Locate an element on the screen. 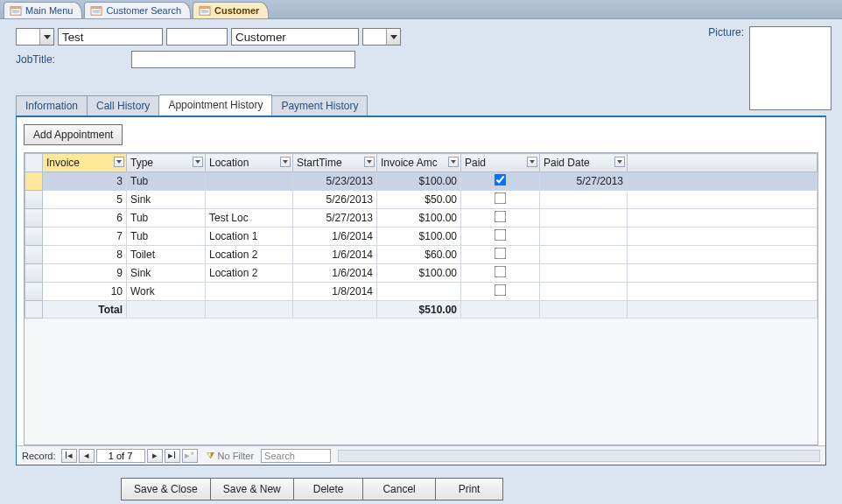 This screenshot has width=842, height=504. table-row: 3Tub5/23/2013$100.005/27/2013 is located at coordinates (422, 182).